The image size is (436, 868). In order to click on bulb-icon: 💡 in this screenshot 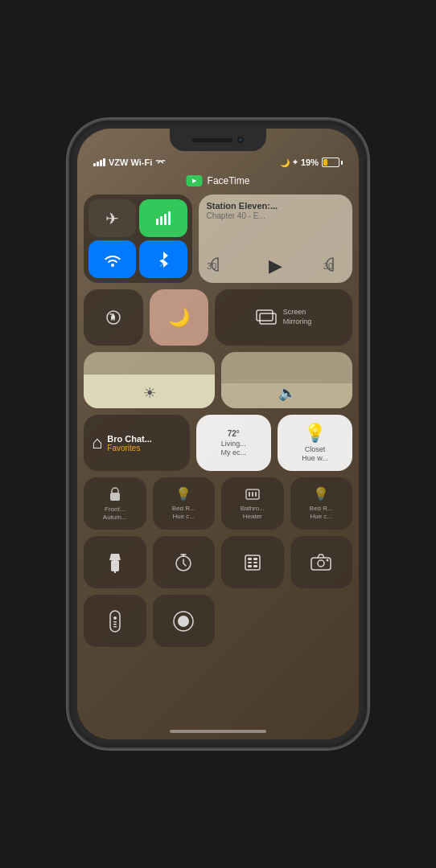, I will do `click(315, 433)`.